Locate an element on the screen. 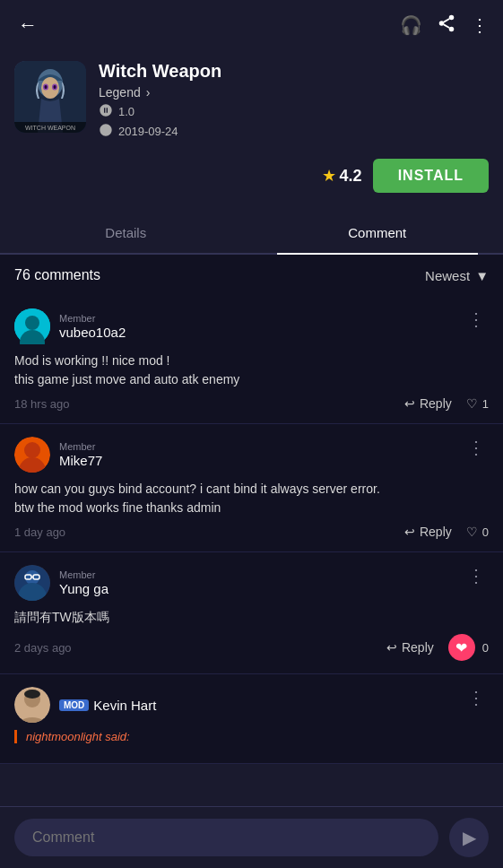 The image size is (503, 868). nav-right: 🎧 ⋮ is located at coordinates (445, 25).